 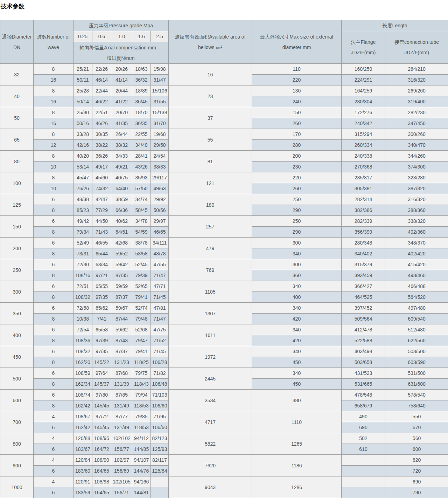 I want to click on pressure-cell: 87/43, so click(x=122, y=341).